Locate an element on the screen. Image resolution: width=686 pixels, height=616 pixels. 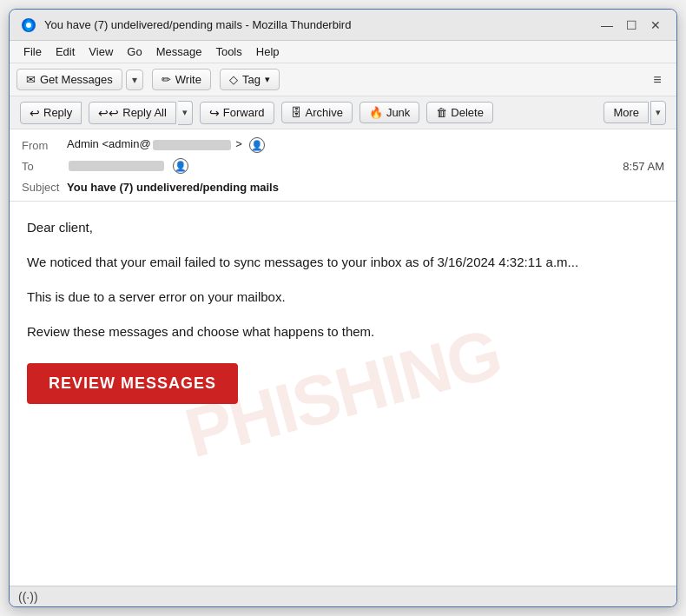
forward-label: Forward is located at coordinates (244, 113).